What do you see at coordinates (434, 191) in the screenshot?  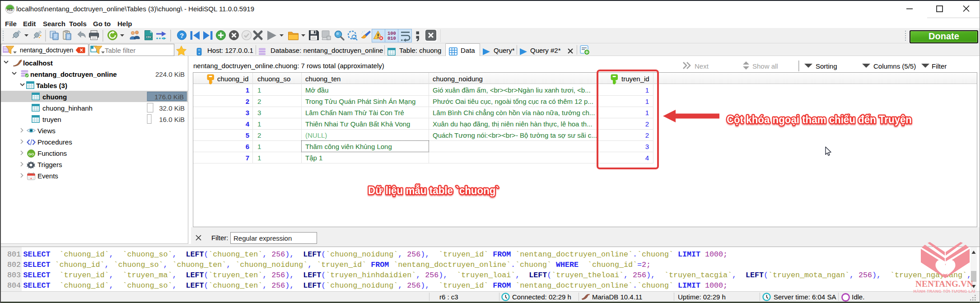 I see `svg-text: Dữ liệu mẫu table `chuong`` at bounding box center [434, 191].